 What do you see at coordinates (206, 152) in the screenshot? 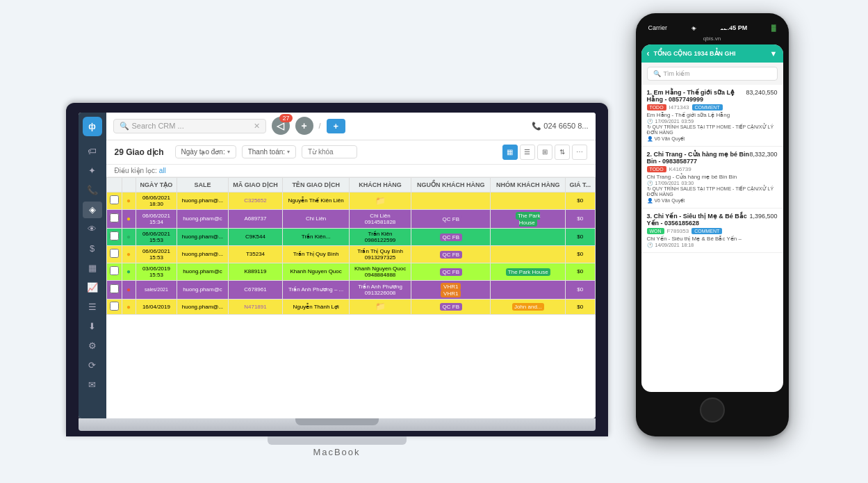
I see `date-filter-button: Ngày tạo đơn: ▾` at bounding box center [206, 152].